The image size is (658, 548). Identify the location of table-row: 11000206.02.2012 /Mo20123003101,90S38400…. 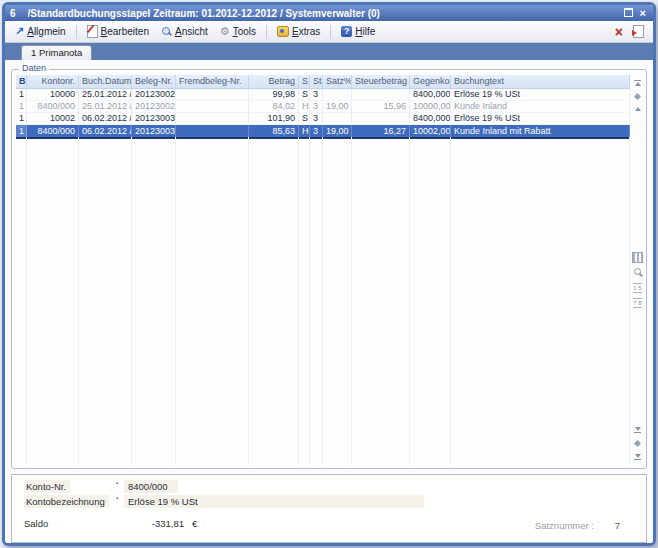
(323, 119).